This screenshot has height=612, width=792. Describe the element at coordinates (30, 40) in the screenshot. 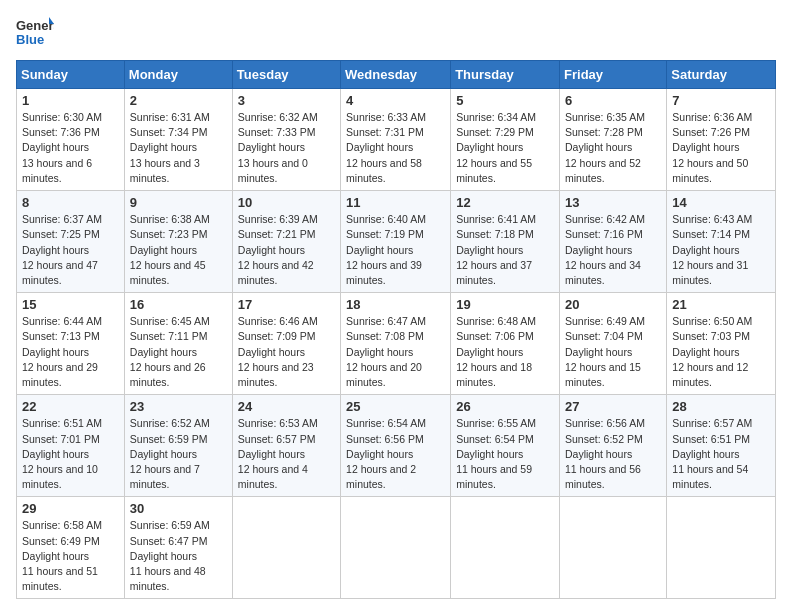

I see `svg-text: Blue` at that location.